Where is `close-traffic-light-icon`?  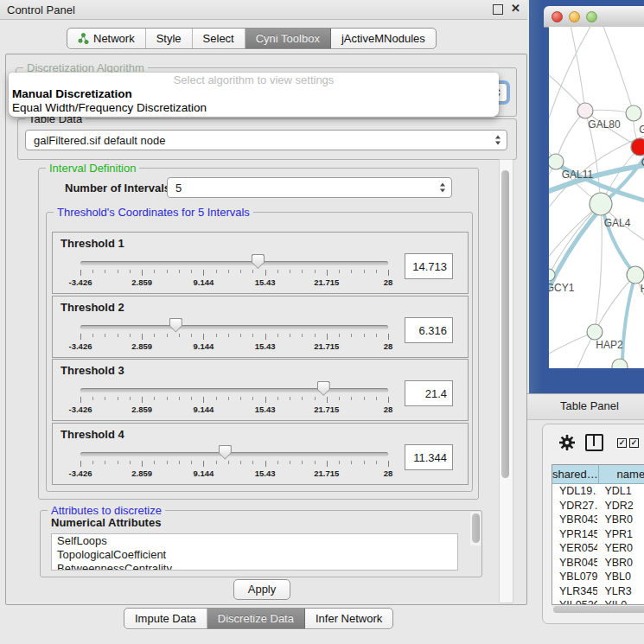 close-traffic-light-icon is located at coordinates (557, 17).